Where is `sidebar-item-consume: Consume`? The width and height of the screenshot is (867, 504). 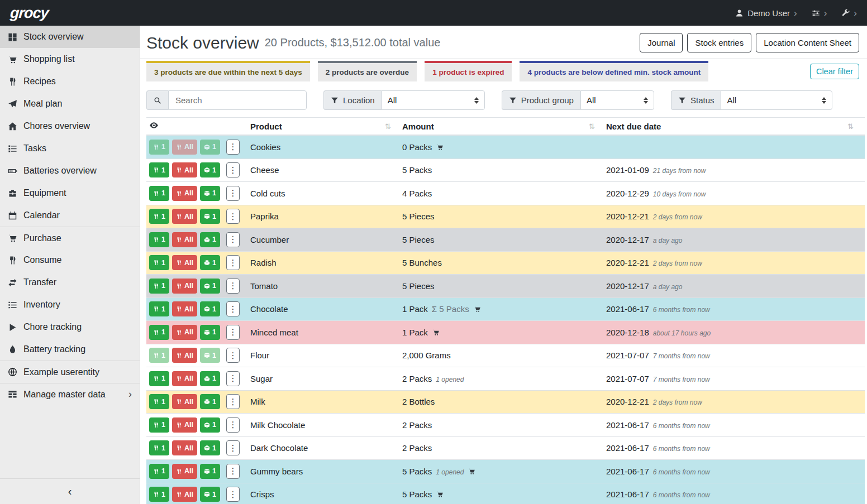
sidebar-item-consume: Consume is located at coordinates (70, 260).